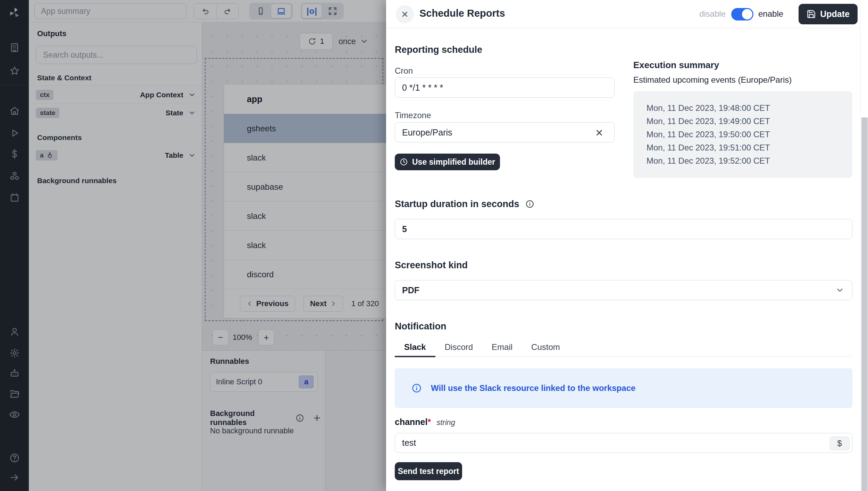  Describe the element at coordinates (749, 121) in the screenshot. I see `execution-event: Mon, 11 Dec 2023, 19:49:00 CET` at that location.